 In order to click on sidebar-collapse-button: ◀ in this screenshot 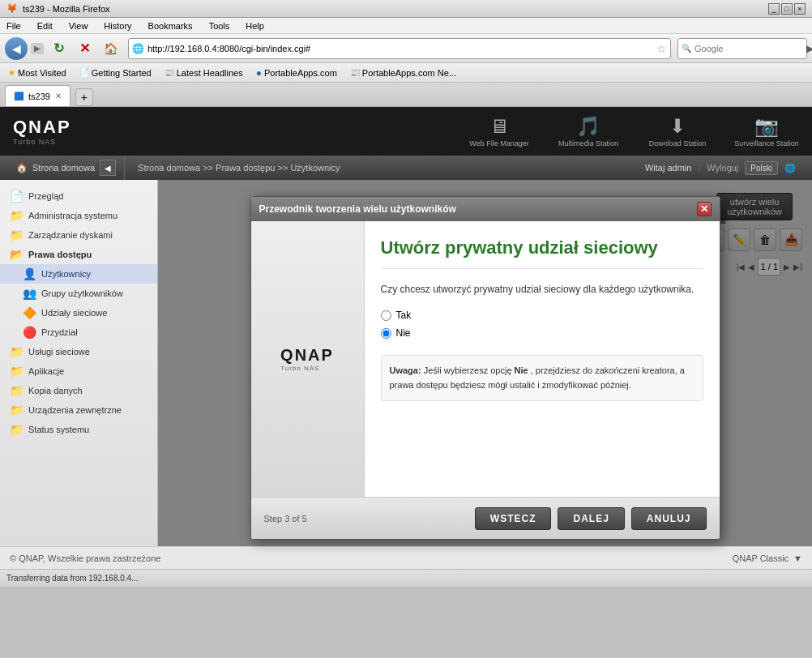, I will do `click(108, 168)`.